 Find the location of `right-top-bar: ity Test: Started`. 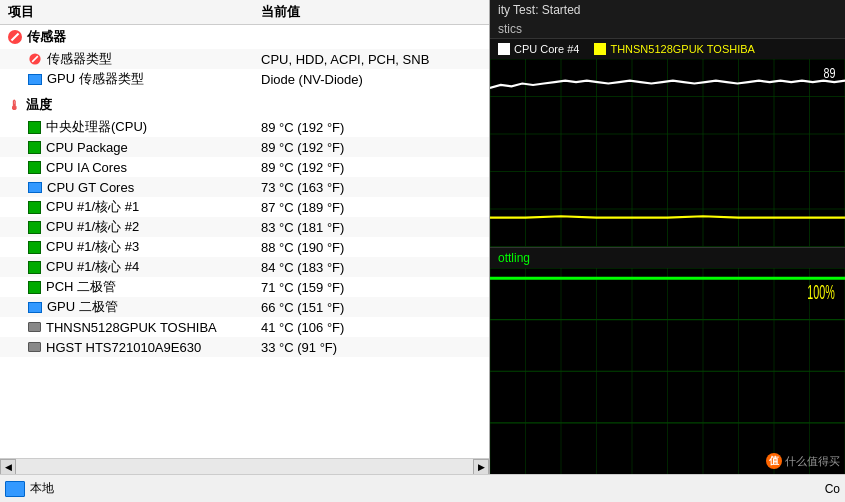

right-top-bar: ity Test: Started is located at coordinates (668, 10).